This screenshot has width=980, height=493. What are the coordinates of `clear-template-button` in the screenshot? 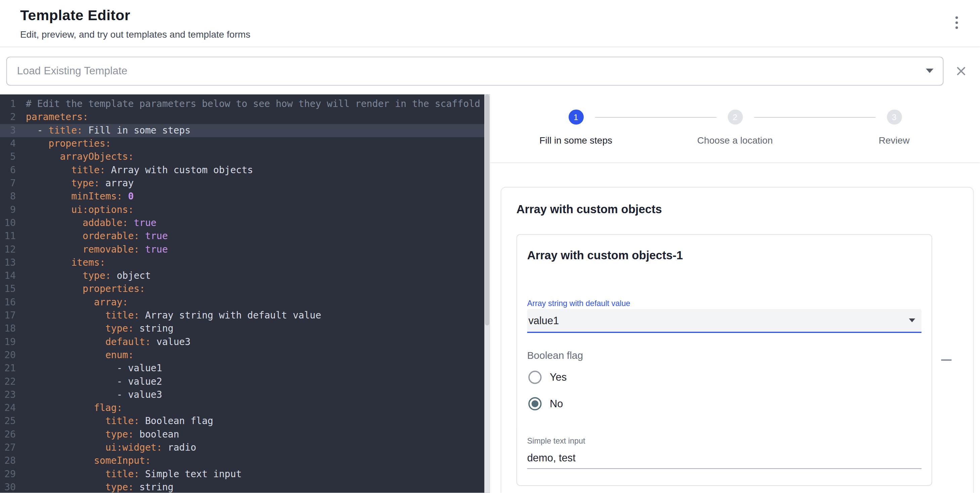 It's located at (961, 71).